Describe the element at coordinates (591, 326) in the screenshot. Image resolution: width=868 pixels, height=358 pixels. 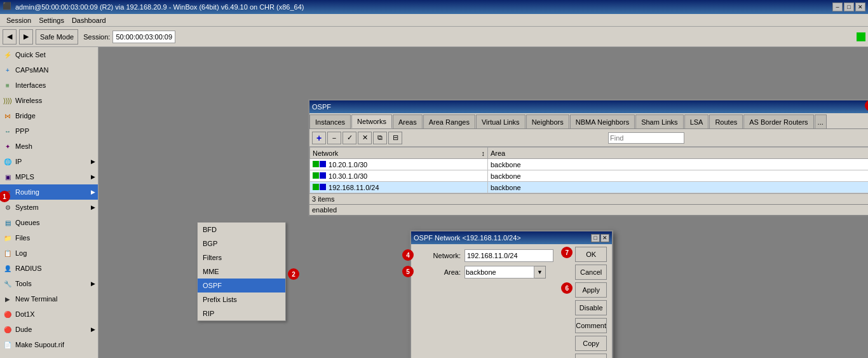
I see `comment-button: Comment` at that location.